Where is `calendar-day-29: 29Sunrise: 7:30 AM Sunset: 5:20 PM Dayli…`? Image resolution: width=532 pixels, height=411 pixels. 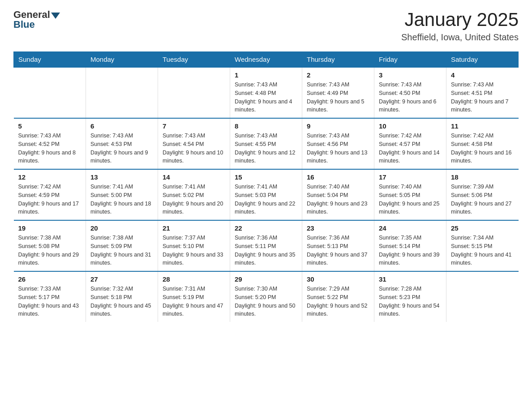 calendar-day-29: 29Sunrise: 7:30 AM Sunset: 5:20 PM Dayli… is located at coordinates (266, 296).